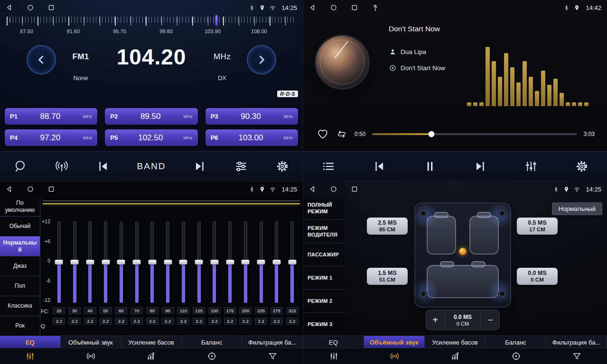  What do you see at coordinates (324, 324) in the screenshot?
I see `stage-mode-item: РЕЖИМ 3` at bounding box center [324, 324].